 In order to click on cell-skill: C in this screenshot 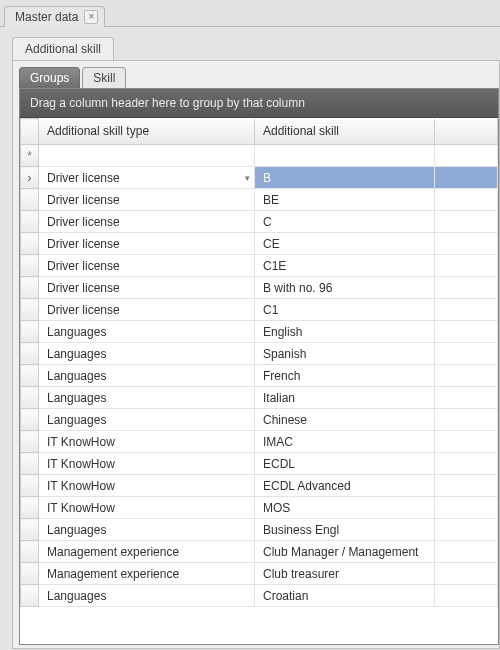, I will do `click(345, 222)`.